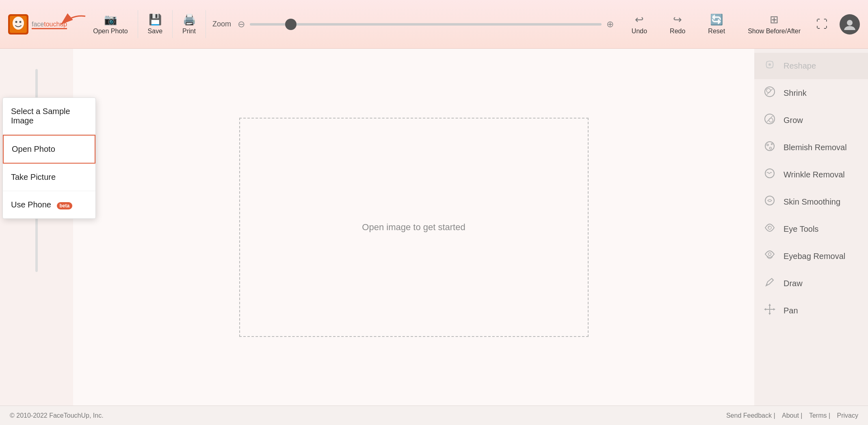  Describe the element at coordinates (811, 229) in the screenshot. I see `tool-eye-tools: Eye Tools` at that location.